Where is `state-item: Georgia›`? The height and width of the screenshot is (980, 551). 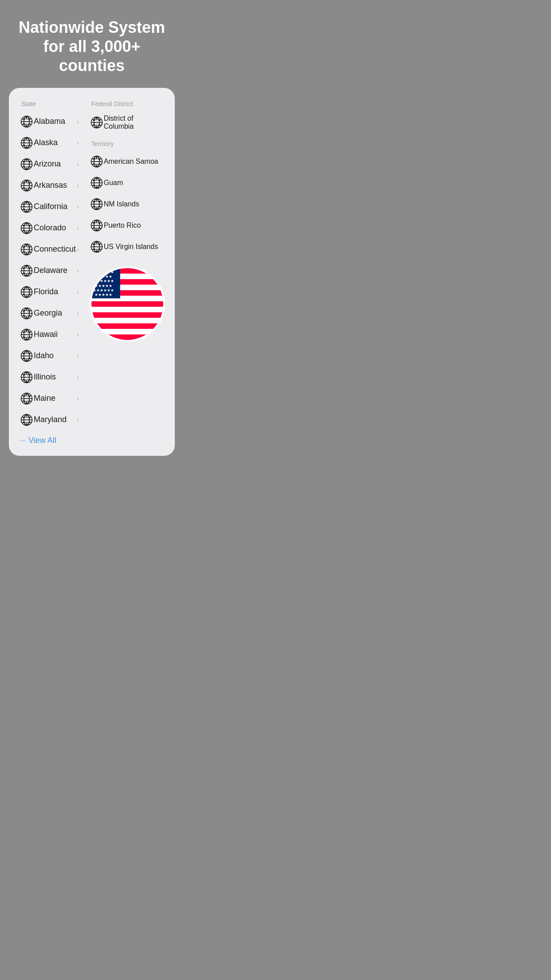 state-item: Georgia› is located at coordinates (49, 313).